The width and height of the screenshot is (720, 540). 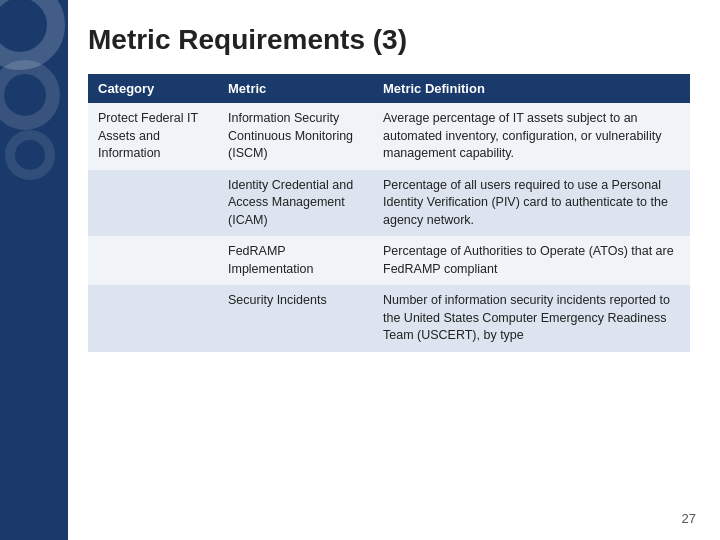 I want to click on cell-definition: Percentage of Authorities to Operate (AT…, so click(x=532, y=260).